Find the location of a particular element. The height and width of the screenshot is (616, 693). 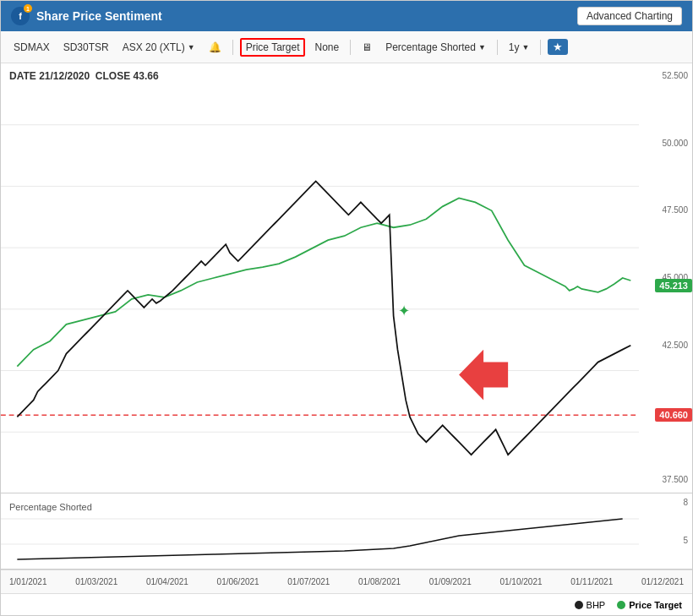

asx20-chevron-icon: ▼ is located at coordinates (191, 47).